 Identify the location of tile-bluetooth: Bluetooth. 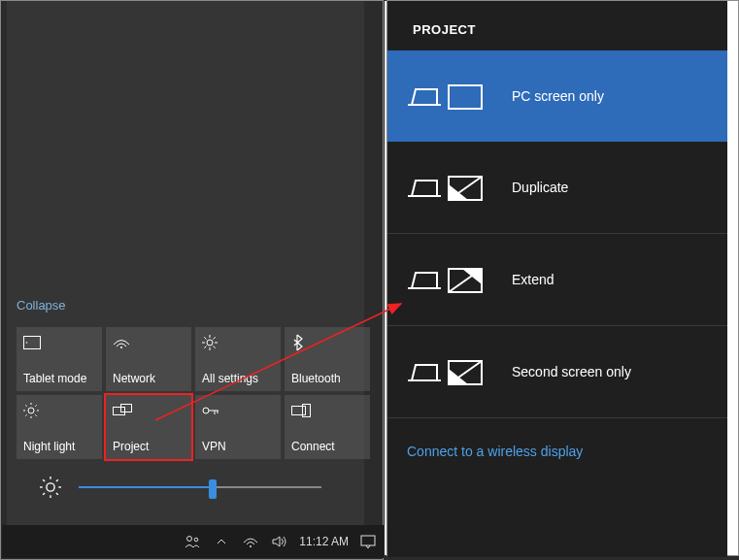
(327, 359).